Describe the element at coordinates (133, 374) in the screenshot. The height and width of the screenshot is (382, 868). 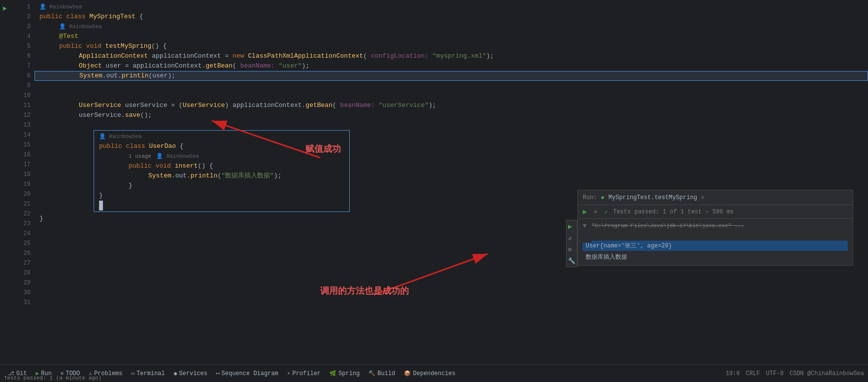
I see `terminal-icon: ▭` at that location.